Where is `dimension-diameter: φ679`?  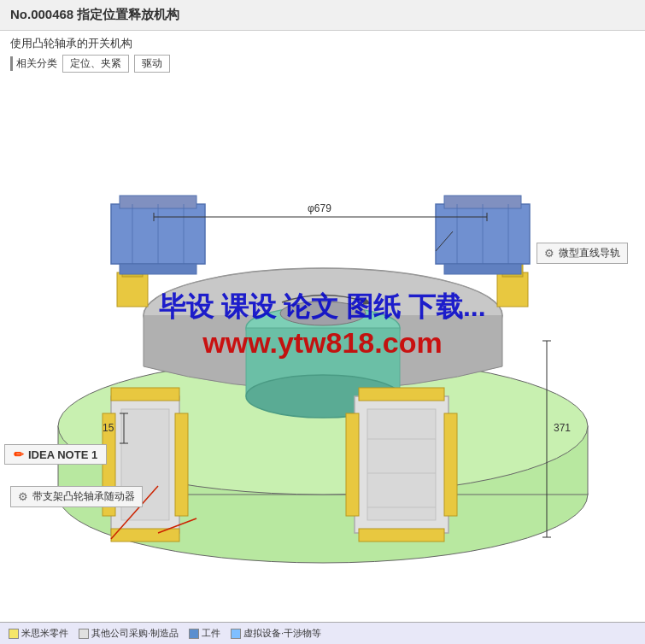
dimension-diameter: φ679 is located at coordinates (320, 208).